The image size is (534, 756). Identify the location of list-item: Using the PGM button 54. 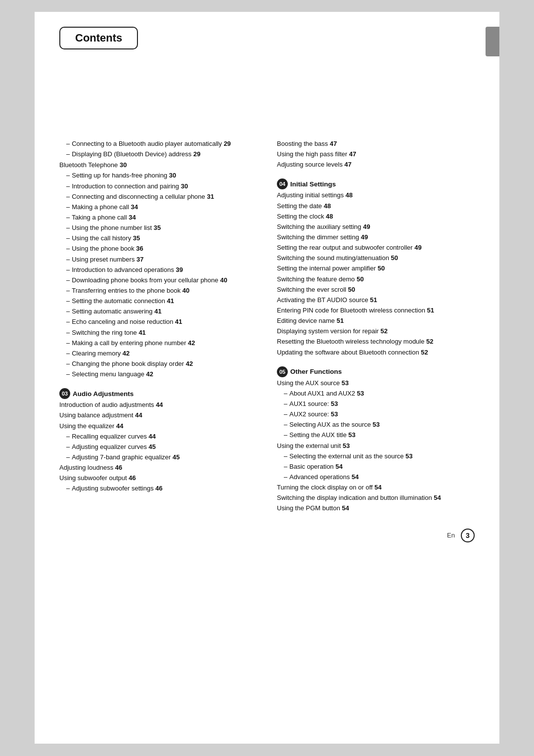
(376, 508).